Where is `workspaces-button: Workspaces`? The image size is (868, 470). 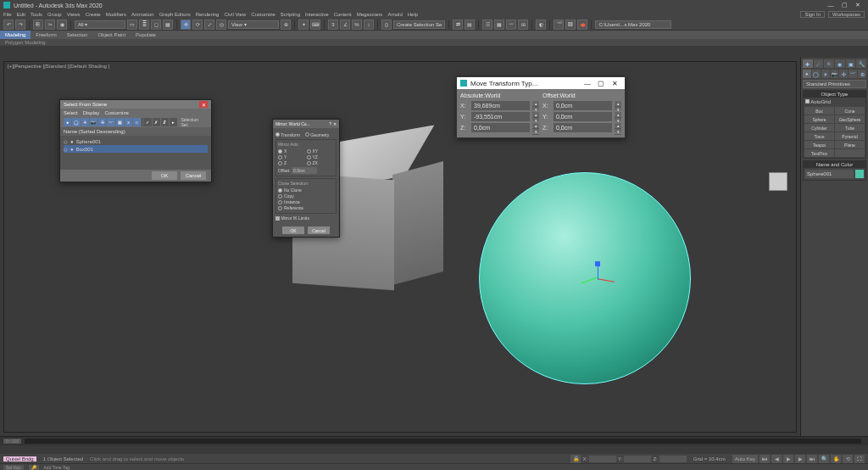 workspaces-button: Workspaces is located at coordinates (846, 14).